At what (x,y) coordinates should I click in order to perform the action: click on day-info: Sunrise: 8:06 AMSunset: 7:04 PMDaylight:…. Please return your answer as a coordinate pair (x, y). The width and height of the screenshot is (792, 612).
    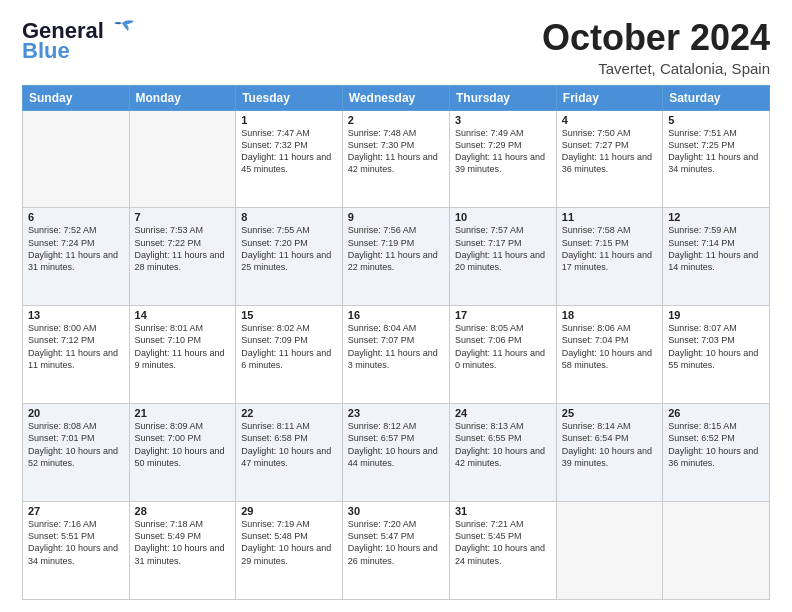
    Looking at the image, I should click on (607, 346).